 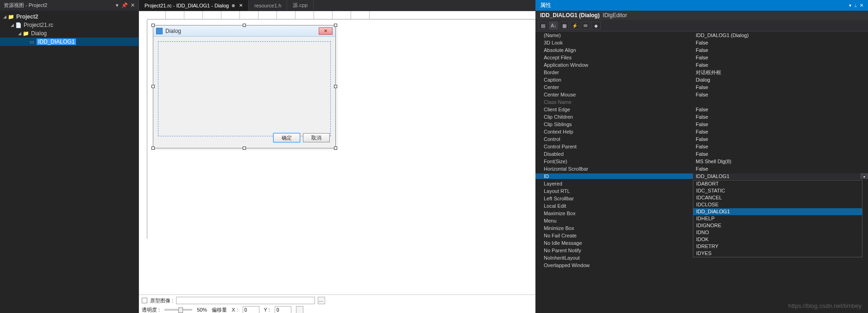 I want to click on property-value: IDD_DIALOG1 (Dialog), so click(x=780, y=35).